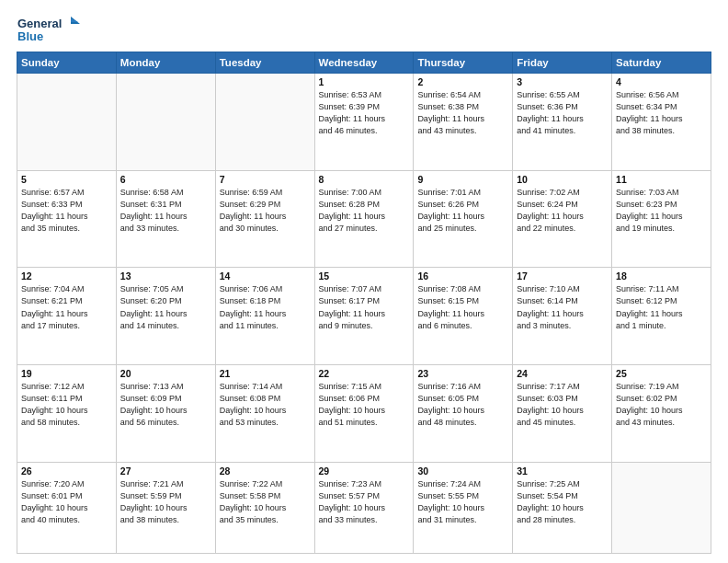 The width and height of the screenshot is (728, 563). What do you see at coordinates (563, 211) in the screenshot?
I see `day-info: Sunrise: 7:02 AM Sunset: 6:24 PM Dayligh…` at bounding box center [563, 211].